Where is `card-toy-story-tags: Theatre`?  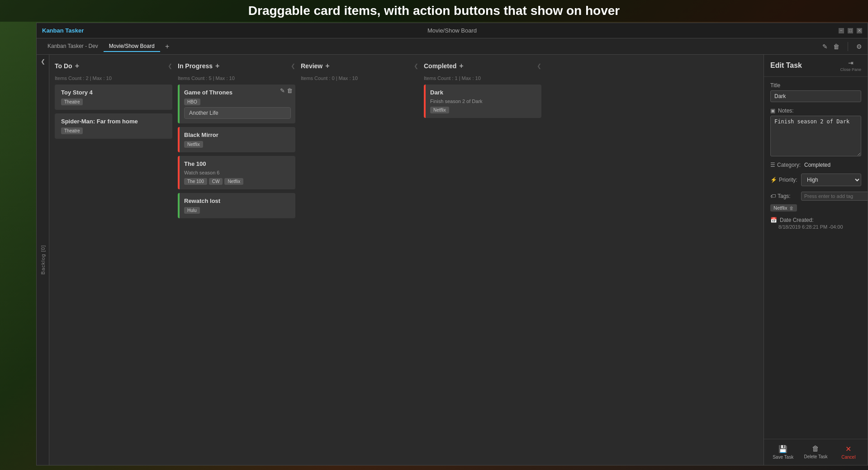
card-toy-story-tags: Theatre is located at coordinates (114, 102).